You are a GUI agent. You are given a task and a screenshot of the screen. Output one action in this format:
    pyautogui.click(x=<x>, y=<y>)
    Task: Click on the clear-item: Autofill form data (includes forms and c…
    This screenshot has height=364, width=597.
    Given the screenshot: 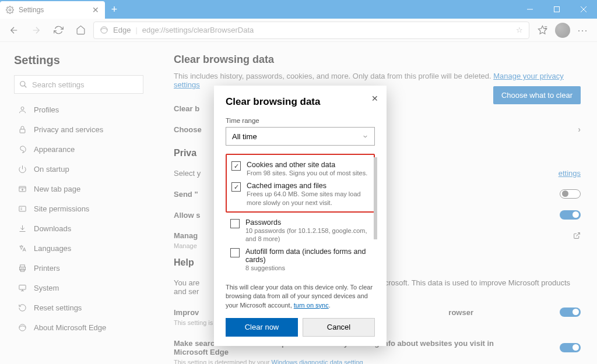 What is the action you would take?
    pyautogui.click(x=300, y=260)
    